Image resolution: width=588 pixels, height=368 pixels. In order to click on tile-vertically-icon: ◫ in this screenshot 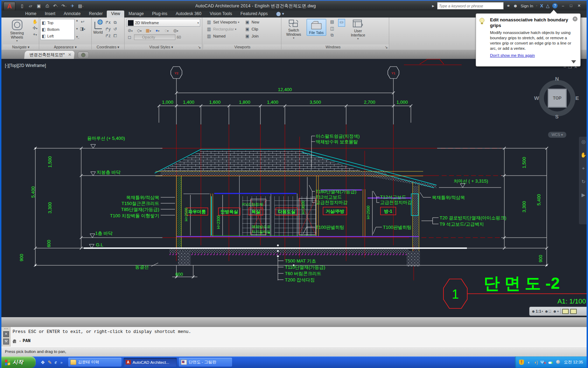, I will do `click(332, 28)`.